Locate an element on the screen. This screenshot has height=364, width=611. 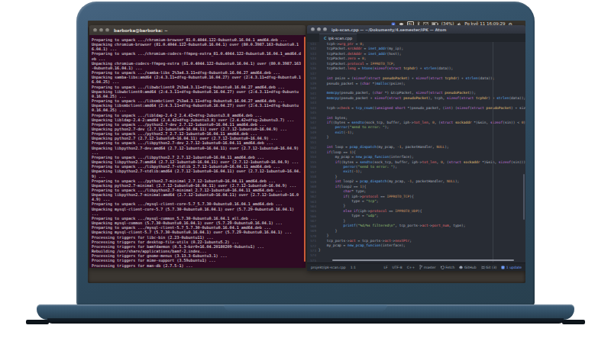
git-diff-icon is located at coordinates (483, 267).